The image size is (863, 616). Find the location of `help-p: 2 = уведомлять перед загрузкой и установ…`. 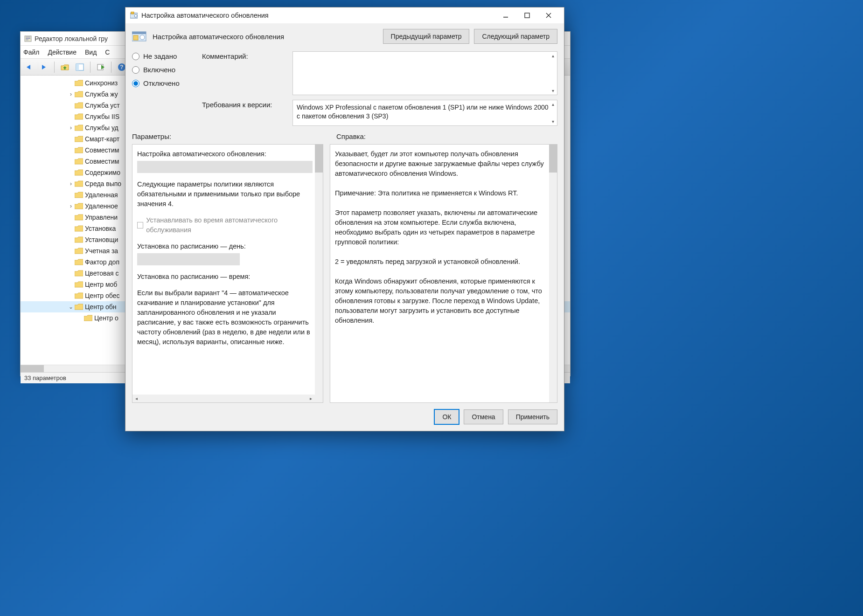

help-p: 2 = уведомлять перед загрузкой и установ… is located at coordinates (441, 262).